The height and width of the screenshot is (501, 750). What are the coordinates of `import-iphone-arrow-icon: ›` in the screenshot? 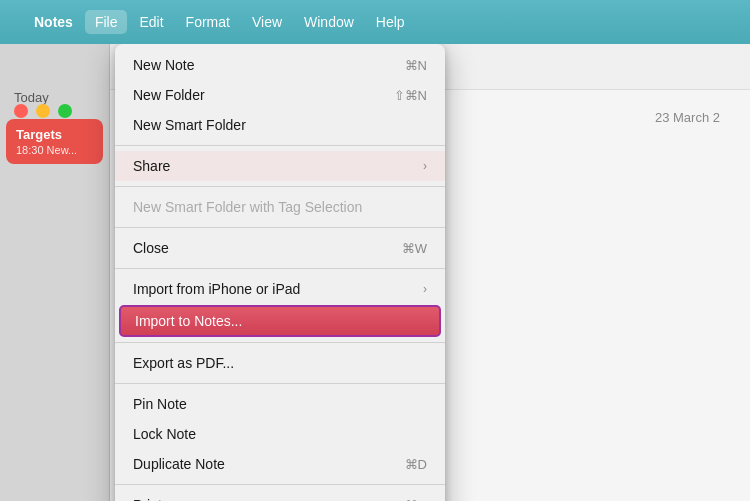 It's located at (425, 289).